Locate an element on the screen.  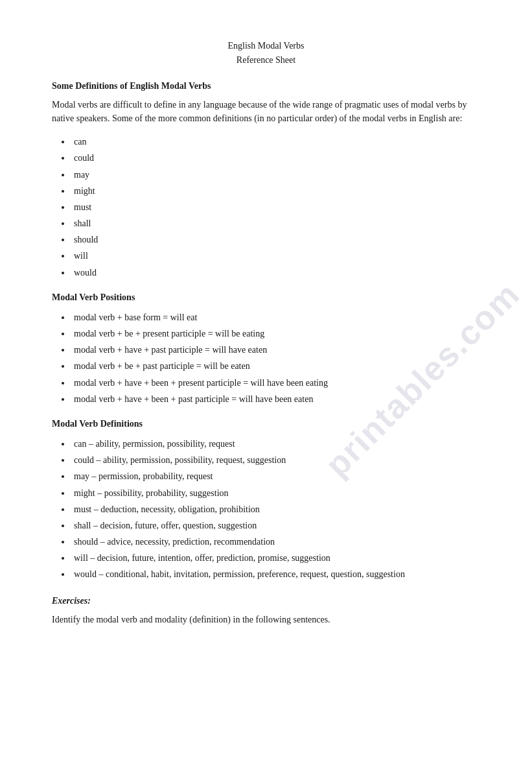
list-item: modal verb + base form = will eat is located at coordinates (276, 318).